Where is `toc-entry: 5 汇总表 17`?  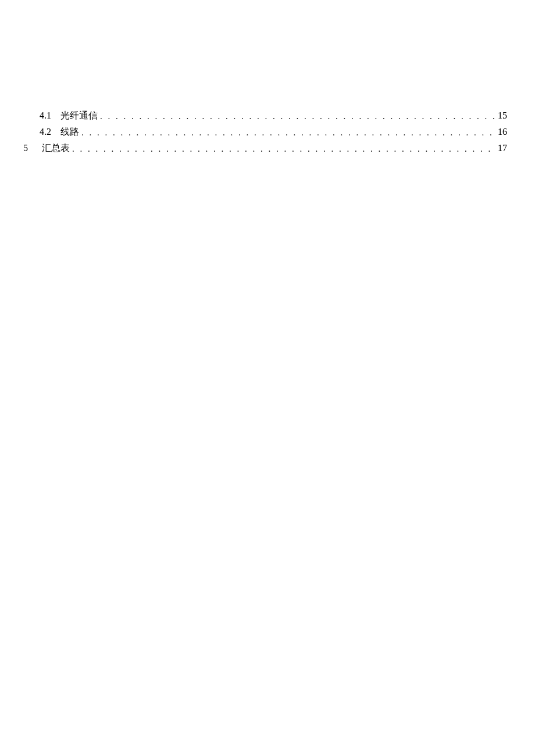 toc-entry: 5 汇总表 17 is located at coordinates (265, 148).